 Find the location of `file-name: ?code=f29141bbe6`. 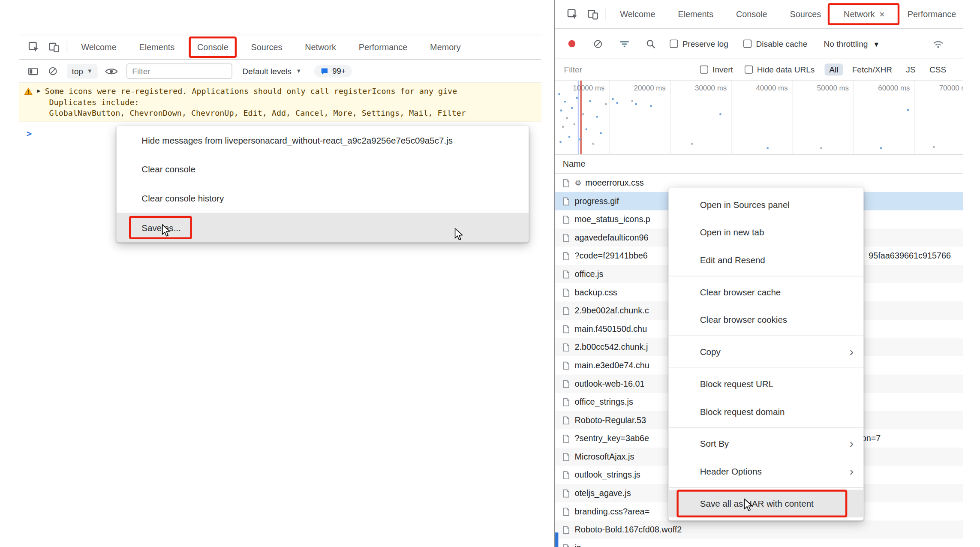

file-name: ?code=f29141bbe6 is located at coordinates (611, 256).